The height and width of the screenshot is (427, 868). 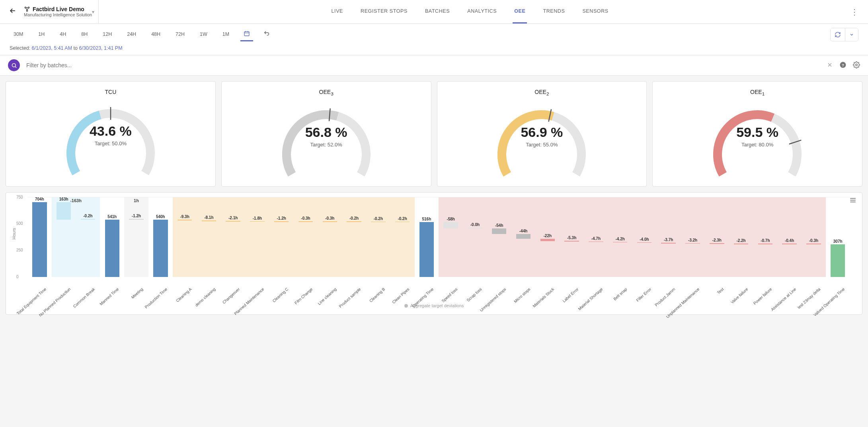 I want to click on search-button, so click(x=14, y=65).